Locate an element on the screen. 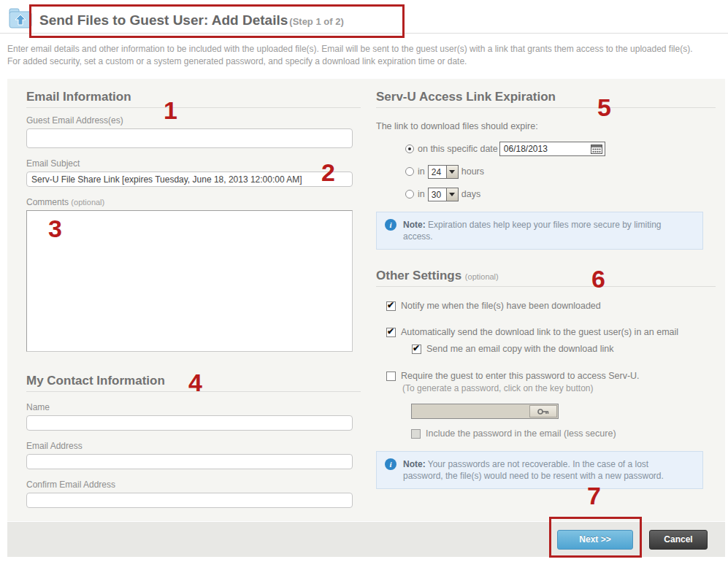  expire-in-days-prefix: in is located at coordinates (421, 194).